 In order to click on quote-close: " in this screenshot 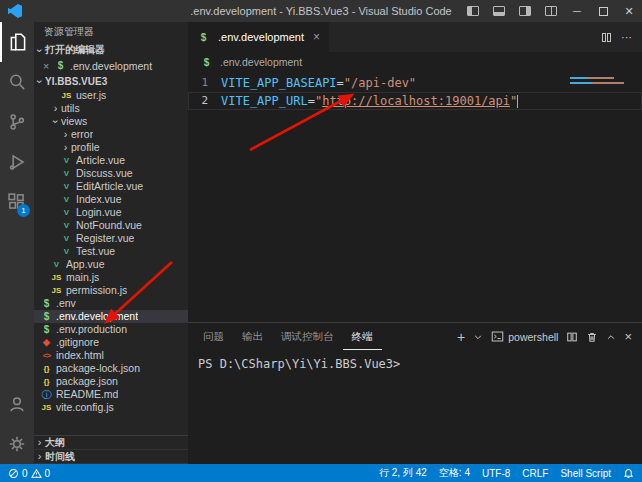, I will do `click(514, 101)`.